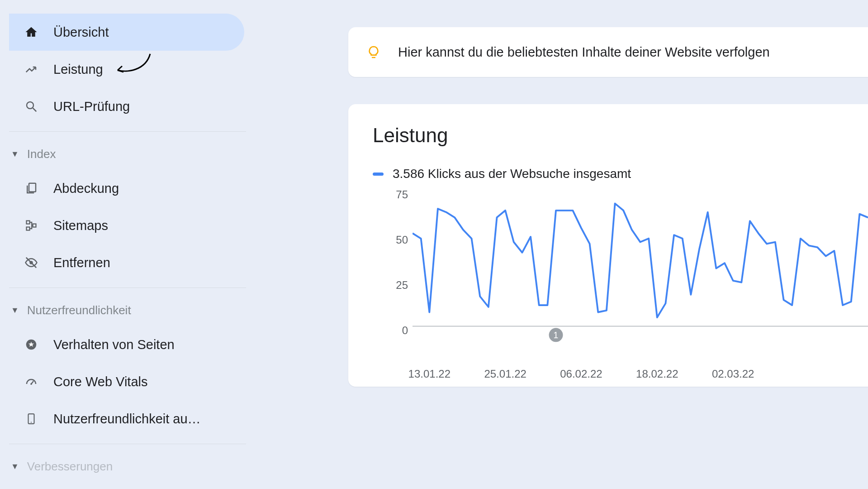  Describe the element at coordinates (127, 419) in the screenshot. I see `sidebar-item-mobile-usability: Nutzerfreundlichkeit au…` at that location.